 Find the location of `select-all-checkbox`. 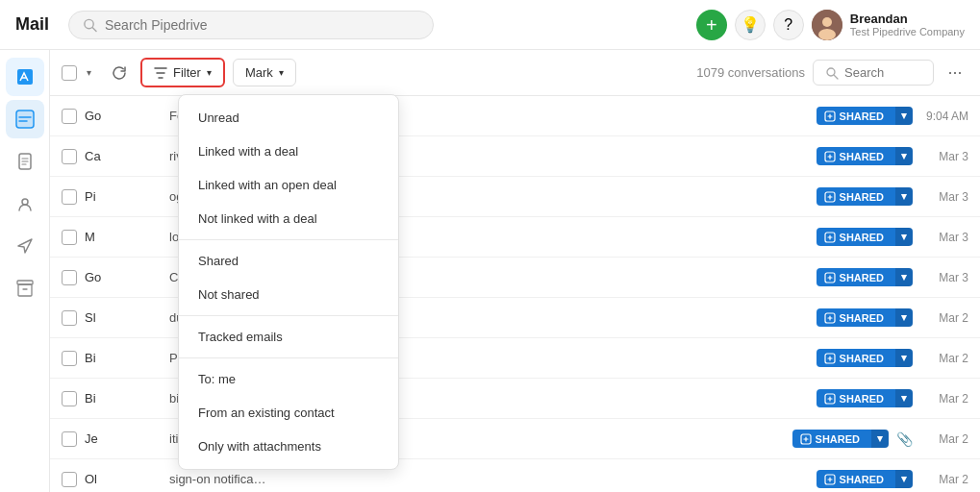

select-all-checkbox is located at coordinates (69, 73).